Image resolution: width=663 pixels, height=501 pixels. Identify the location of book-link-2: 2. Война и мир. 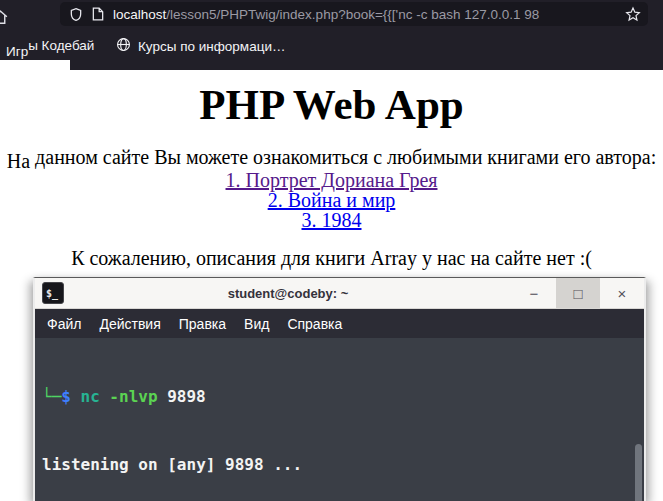
(332, 200).